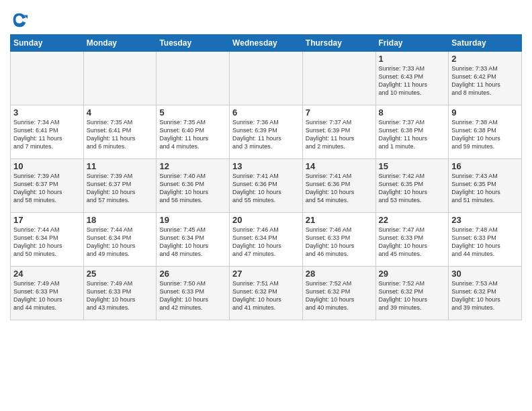 This screenshot has width=532, height=411. What do you see at coordinates (339, 43) in the screenshot?
I see `header-thursday: Thursday` at bounding box center [339, 43].